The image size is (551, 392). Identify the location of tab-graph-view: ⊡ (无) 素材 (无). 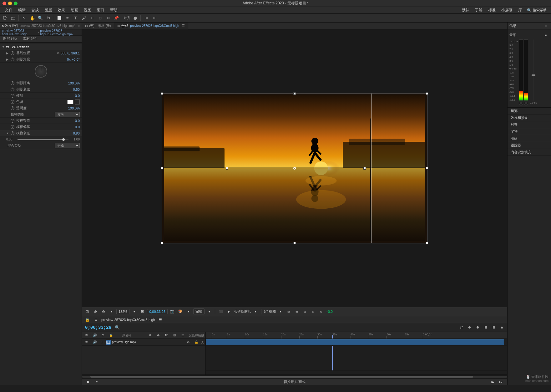
(98, 26).